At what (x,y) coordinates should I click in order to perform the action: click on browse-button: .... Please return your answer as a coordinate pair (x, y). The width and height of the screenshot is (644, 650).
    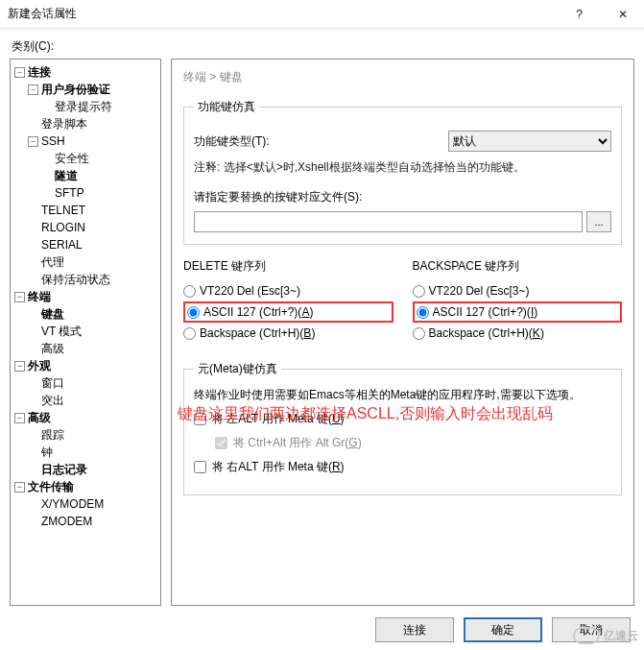
    Looking at the image, I should click on (599, 222).